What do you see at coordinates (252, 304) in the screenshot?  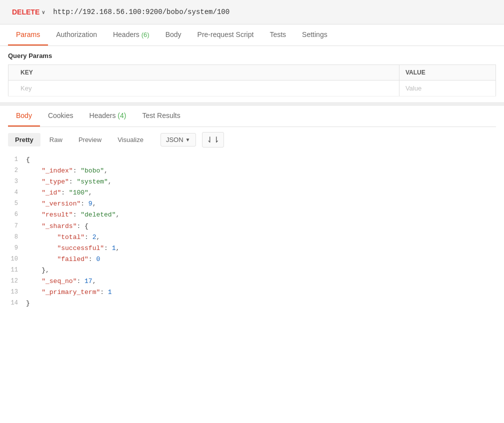 I see `json-line-14: 14}` at bounding box center [252, 304].